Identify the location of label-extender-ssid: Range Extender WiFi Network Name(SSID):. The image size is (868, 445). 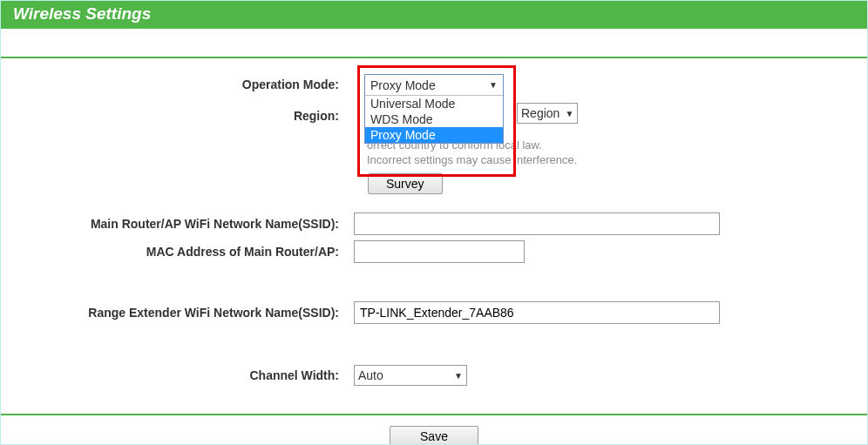
(175, 313).